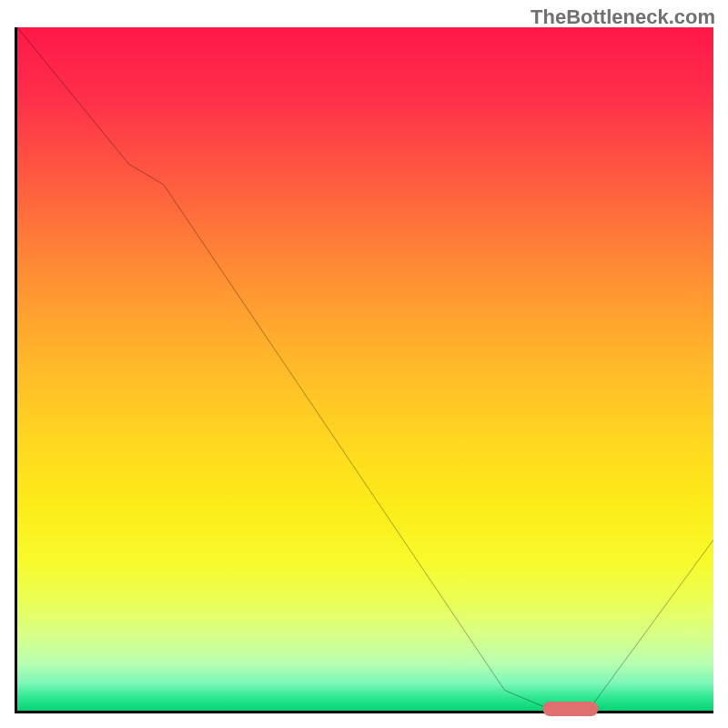 The height and width of the screenshot is (728, 728). I want to click on optimal-range-marker, so click(571, 709).